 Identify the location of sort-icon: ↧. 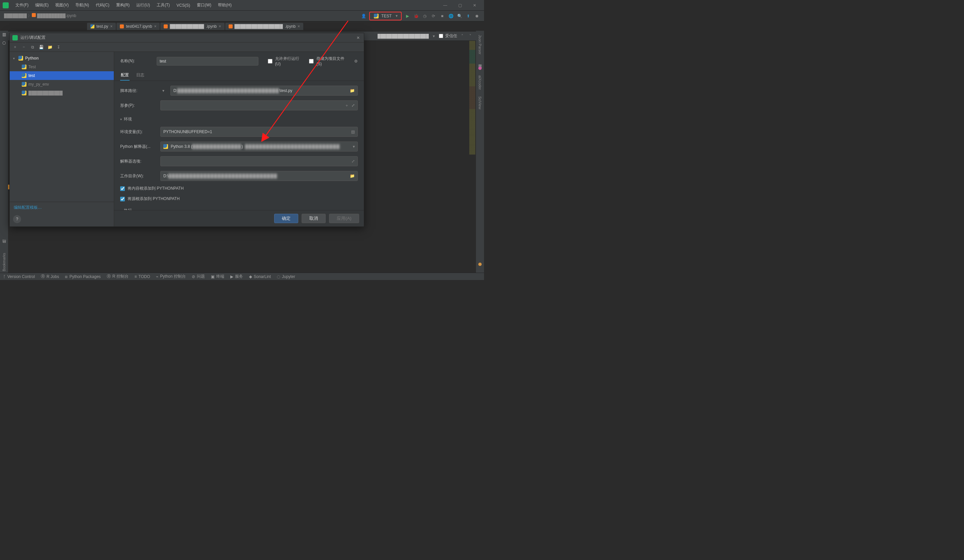
(59, 47).